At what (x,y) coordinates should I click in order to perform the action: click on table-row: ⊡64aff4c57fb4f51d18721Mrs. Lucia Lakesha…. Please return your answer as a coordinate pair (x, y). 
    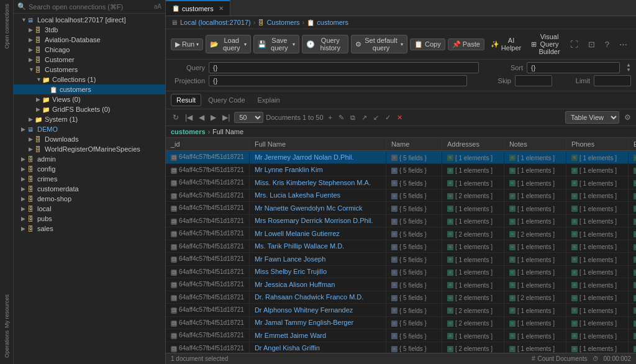
    Looking at the image, I should click on (401, 195).